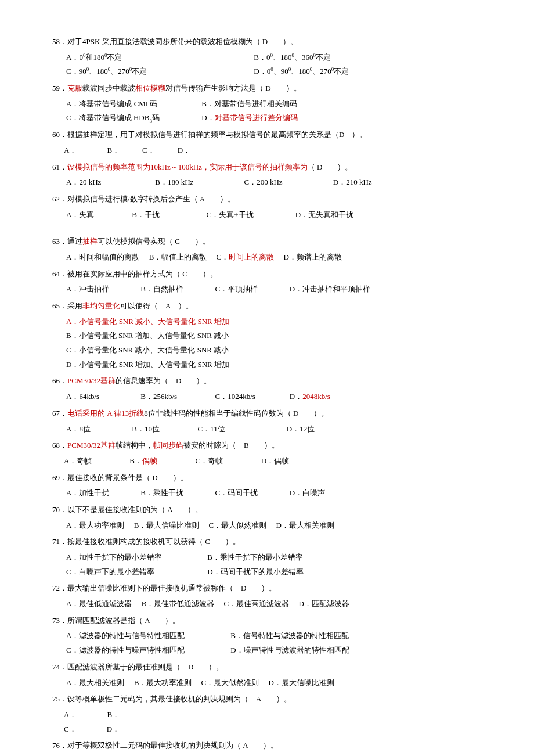 The width and height of the screenshot is (534, 756). I want to click on q61-opts: A．20 kHz B．180 kHz C．200 kHz D．210 kHz, so click(267, 182).